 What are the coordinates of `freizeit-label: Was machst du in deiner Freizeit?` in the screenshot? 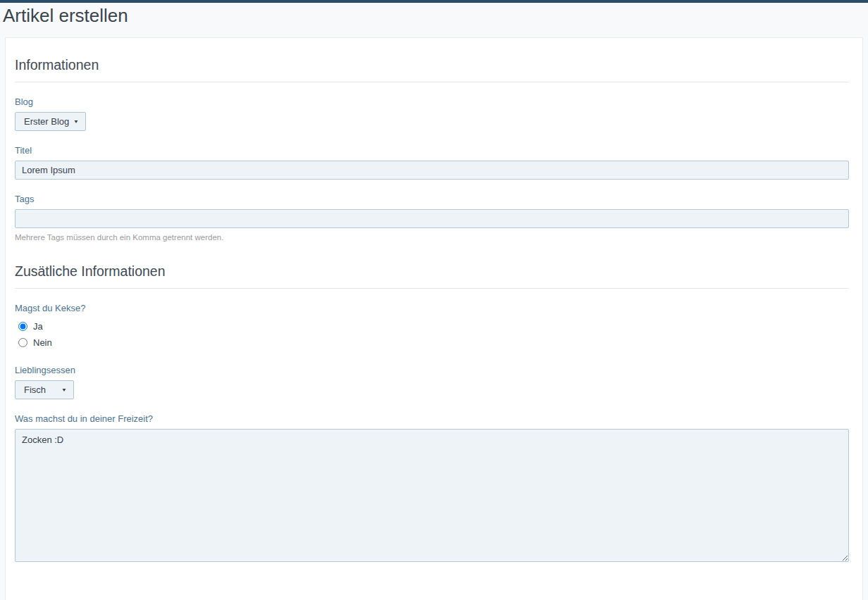 It's located at (432, 418).